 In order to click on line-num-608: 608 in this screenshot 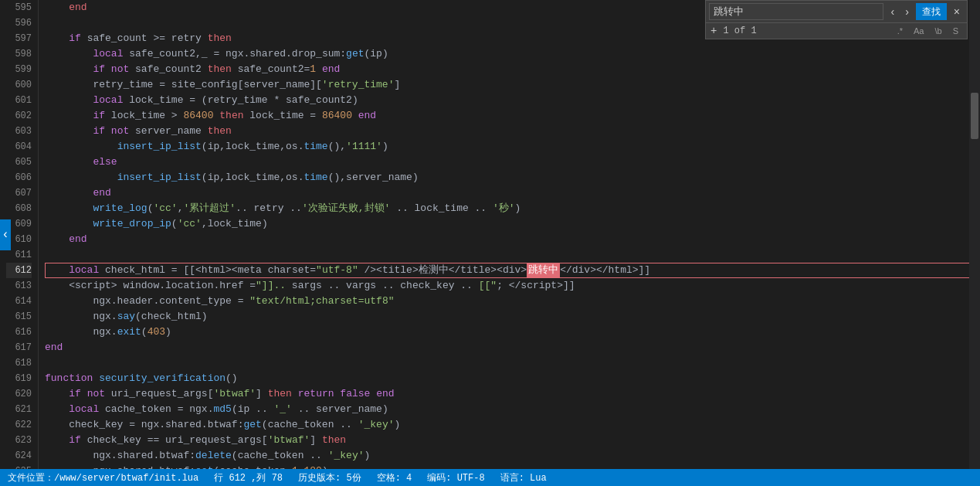, I will do `click(19, 209)`.